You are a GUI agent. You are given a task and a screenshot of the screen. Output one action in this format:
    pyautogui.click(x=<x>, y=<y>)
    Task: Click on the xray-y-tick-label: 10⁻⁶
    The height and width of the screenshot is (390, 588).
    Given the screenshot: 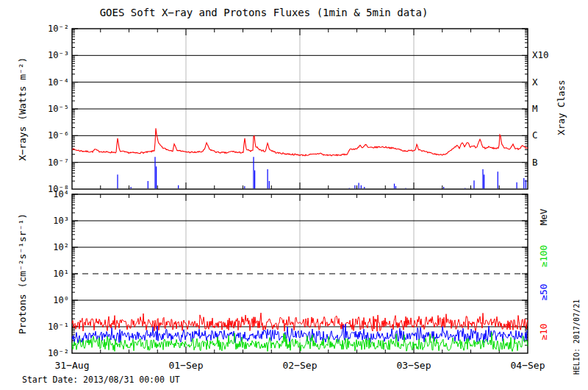 What is the action you would take?
    pyautogui.click(x=59, y=135)
    